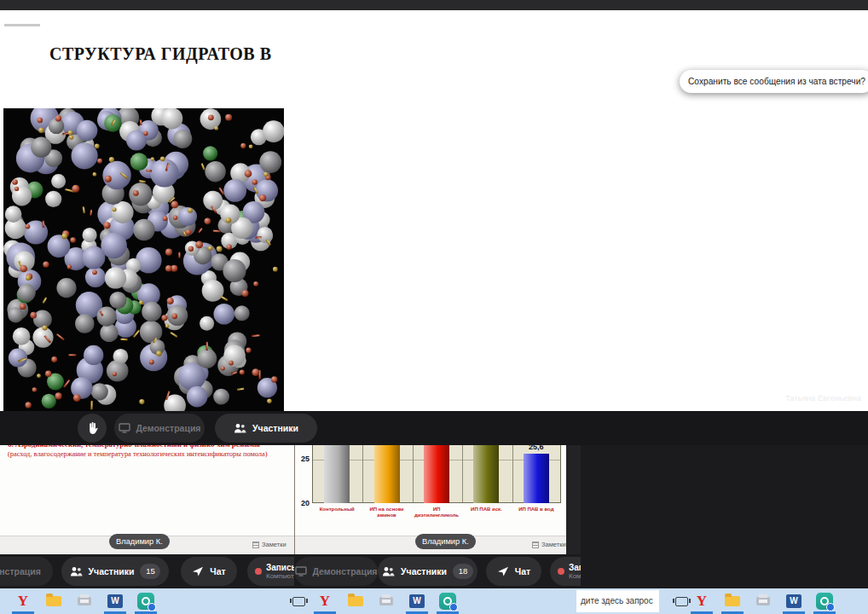 Image resolution: width=868 pixels, height=614 pixels. What do you see at coordinates (303, 503) in the screenshot?
I see `y-axis-tick: 20` at bounding box center [303, 503].